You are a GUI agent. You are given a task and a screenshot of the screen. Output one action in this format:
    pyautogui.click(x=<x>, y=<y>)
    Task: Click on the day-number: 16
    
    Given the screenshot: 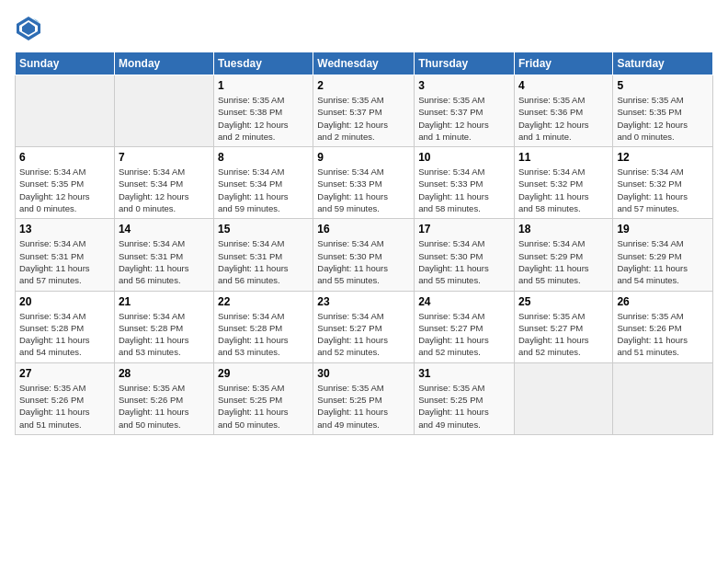 What is the action you would take?
    pyautogui.click(x=364, y=229)
    